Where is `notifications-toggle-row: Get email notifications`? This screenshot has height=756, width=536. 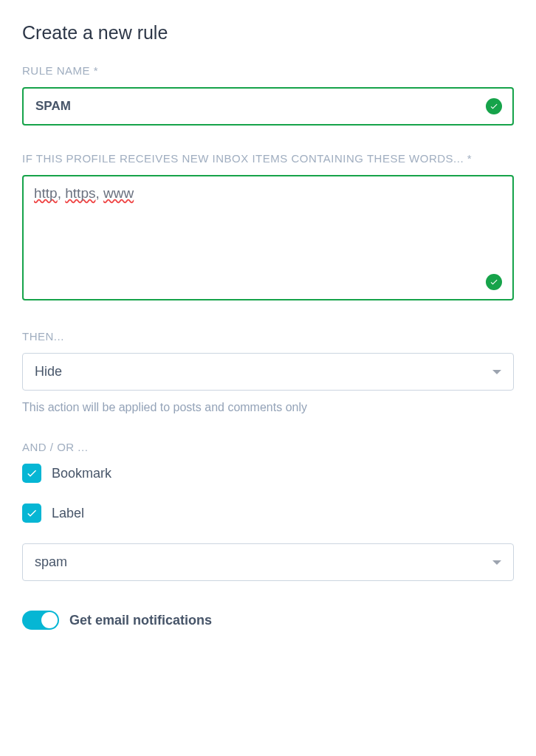
notifications-toggle-row: Get email notifications is located at coordinates (268, 620).